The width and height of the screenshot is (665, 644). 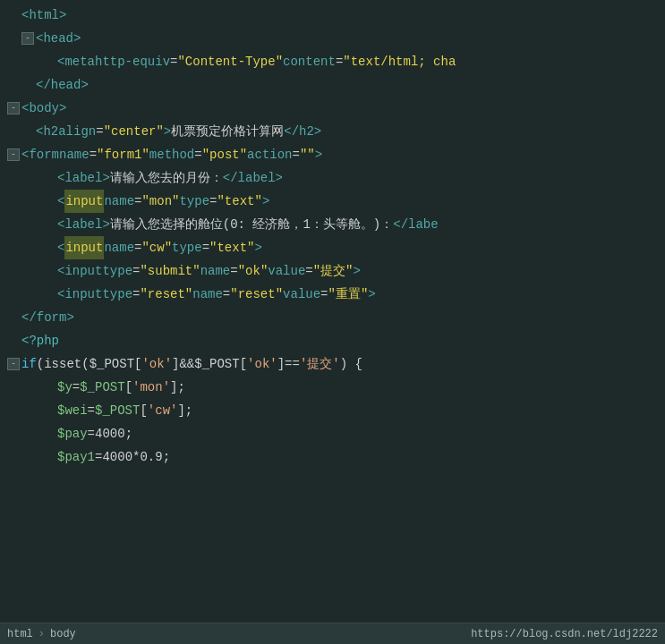 What do you see at coordinates (333, 131) in the screenshot?
I see `code-line-6: <h2 align="center">机票预定价格计算网</h2>` at bounding box center [333, 131].